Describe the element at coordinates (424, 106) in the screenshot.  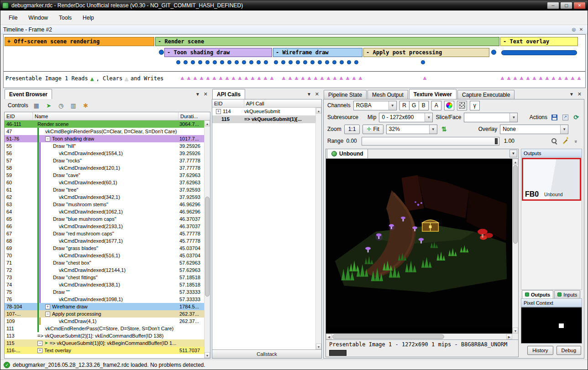
I see `channel-b-button: B` at that location.